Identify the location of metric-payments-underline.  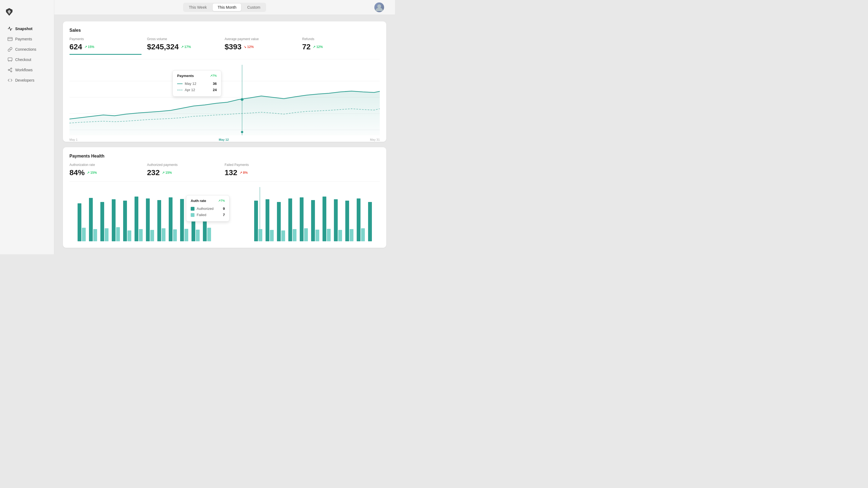
(105, 55).